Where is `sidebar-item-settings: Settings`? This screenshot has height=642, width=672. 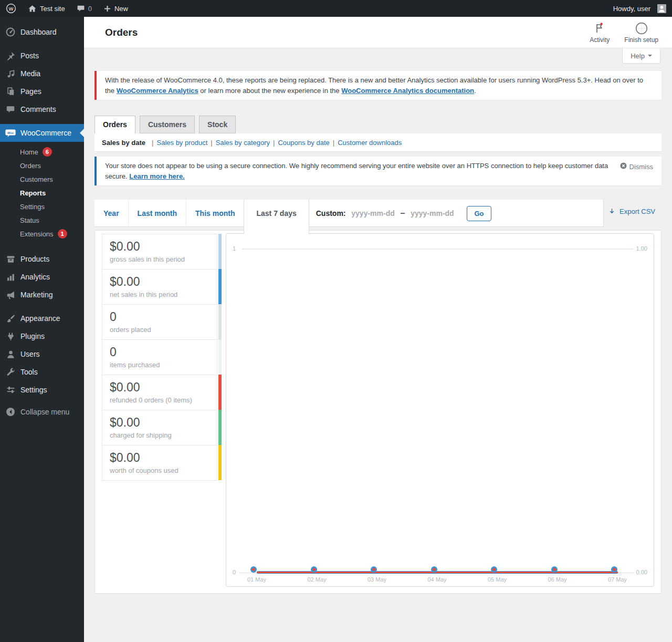 sidebar-item-settings: Settings is located at coordinates (42, 390).